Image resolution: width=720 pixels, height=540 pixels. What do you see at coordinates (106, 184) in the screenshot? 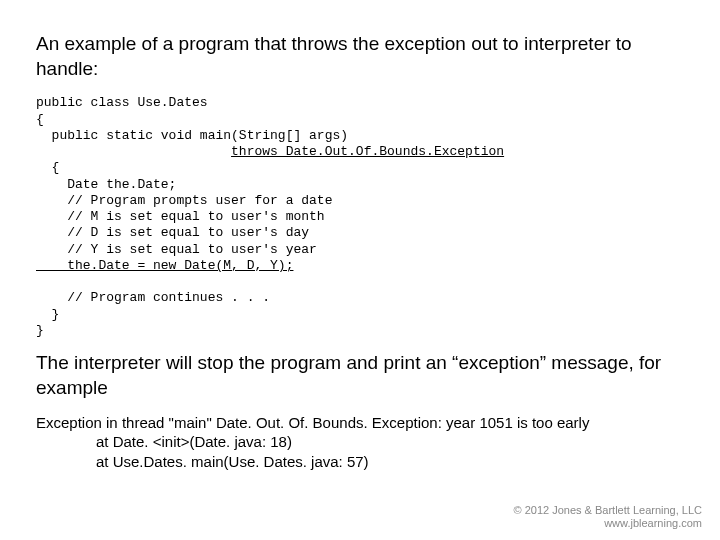
I see `code-line: Date the.Date;` at bounding box center [106, 184].